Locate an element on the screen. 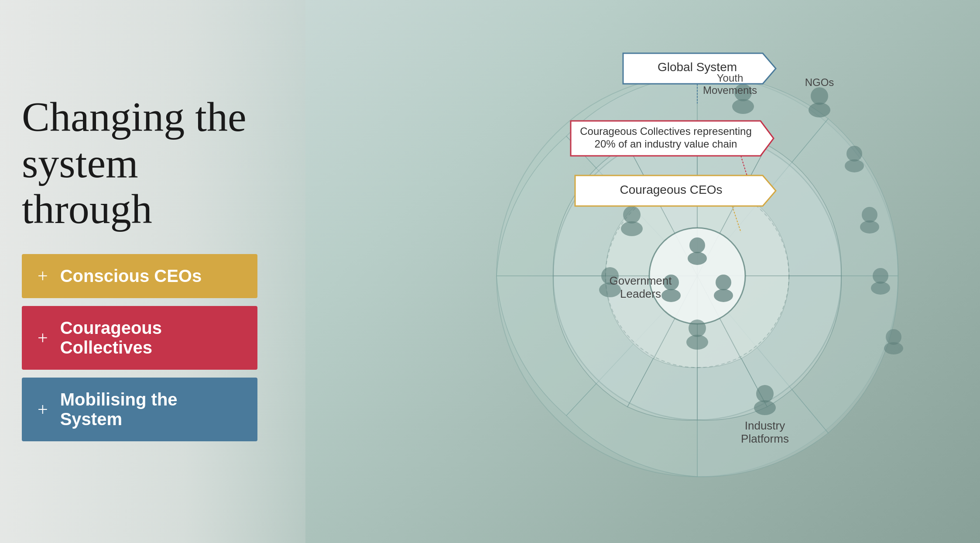  youth-movements-label: Youth is located at coordinates (730, 78).